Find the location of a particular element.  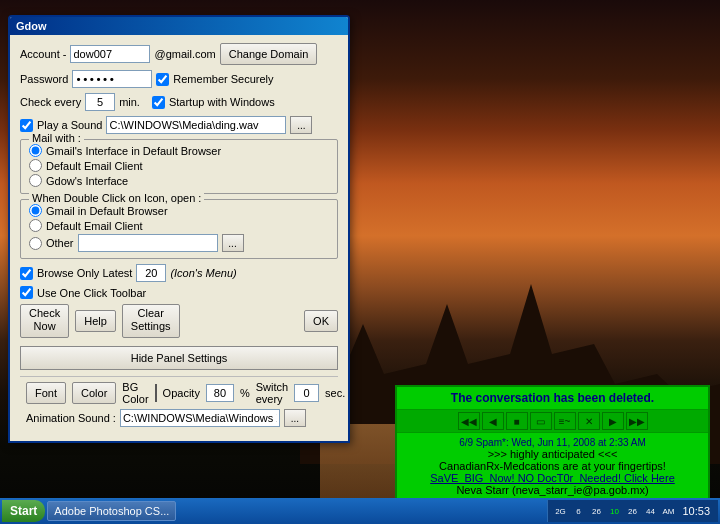

start-button: Start is located at coordinates (24, 511).